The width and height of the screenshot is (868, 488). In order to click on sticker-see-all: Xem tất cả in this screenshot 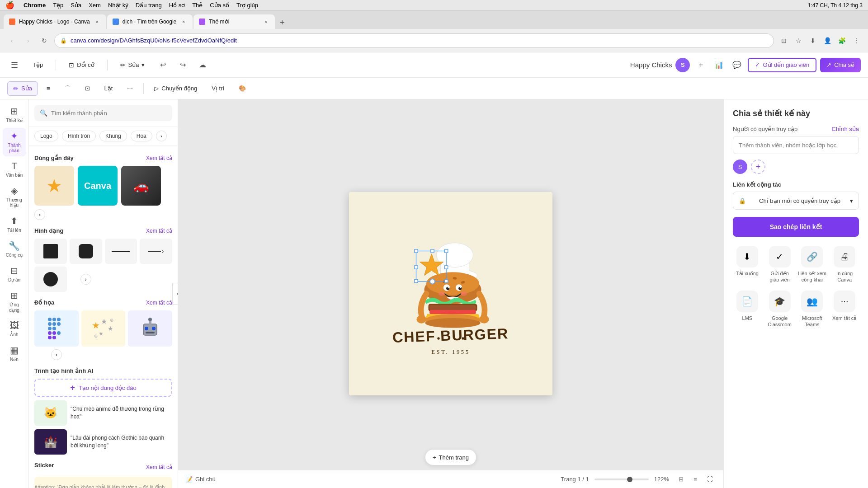, I will do `click(159, 467)`.